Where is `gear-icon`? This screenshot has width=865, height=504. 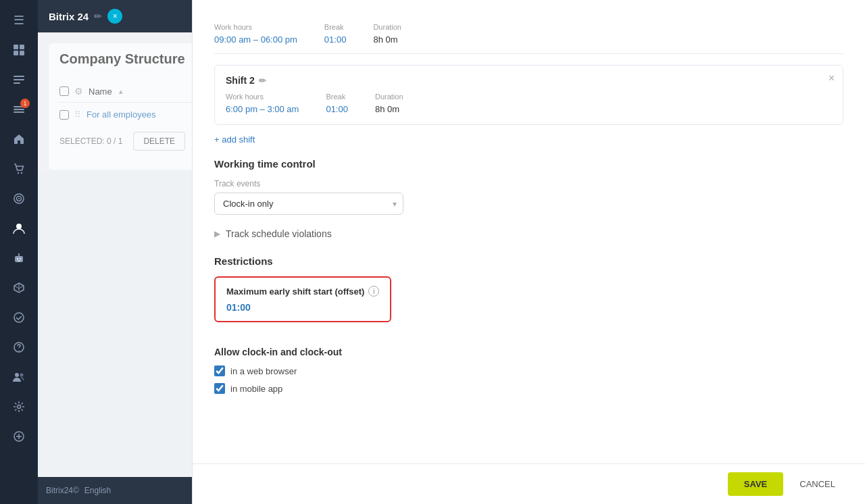
gear-icon is located at coordinates (19, 407).